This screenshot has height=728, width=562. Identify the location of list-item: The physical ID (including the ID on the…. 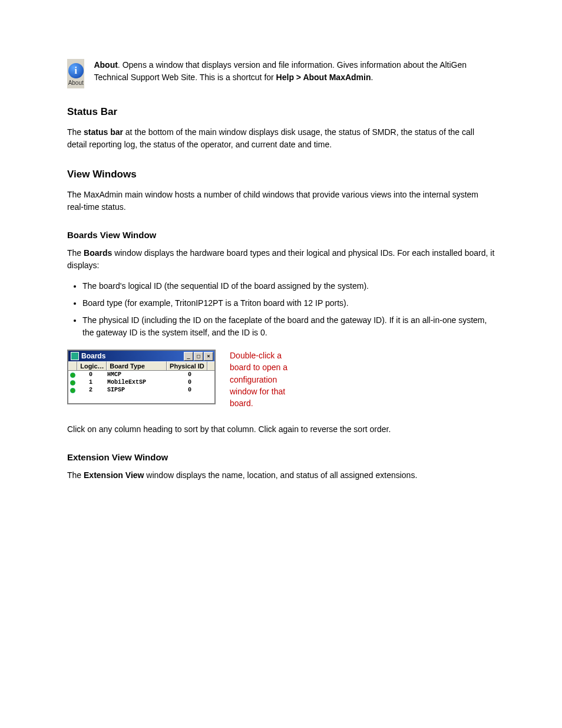
(289, 327).